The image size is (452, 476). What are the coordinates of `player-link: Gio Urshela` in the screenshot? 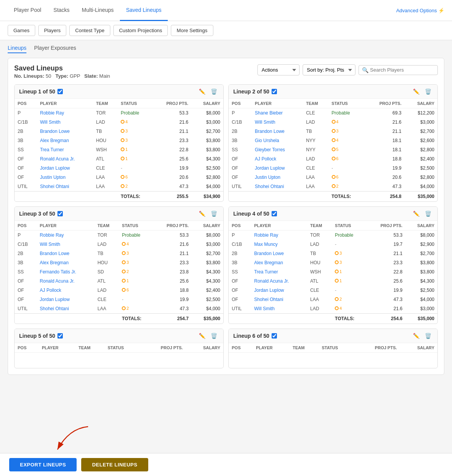 It's located at (267, 141).